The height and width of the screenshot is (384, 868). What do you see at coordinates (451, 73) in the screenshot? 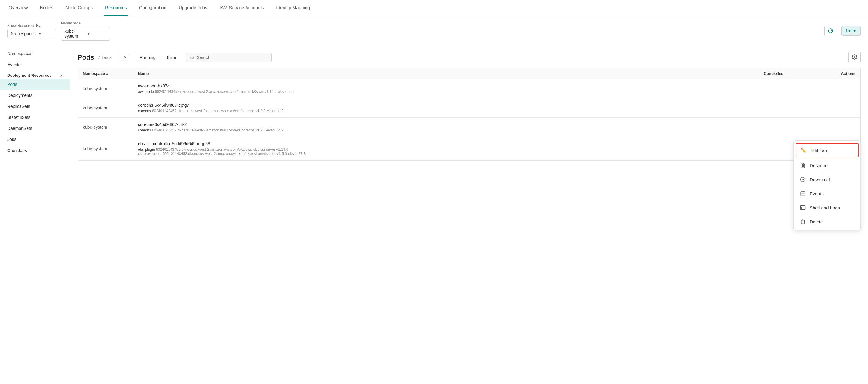
I see `col-header-name: Name` at bounding box center [451, 73].